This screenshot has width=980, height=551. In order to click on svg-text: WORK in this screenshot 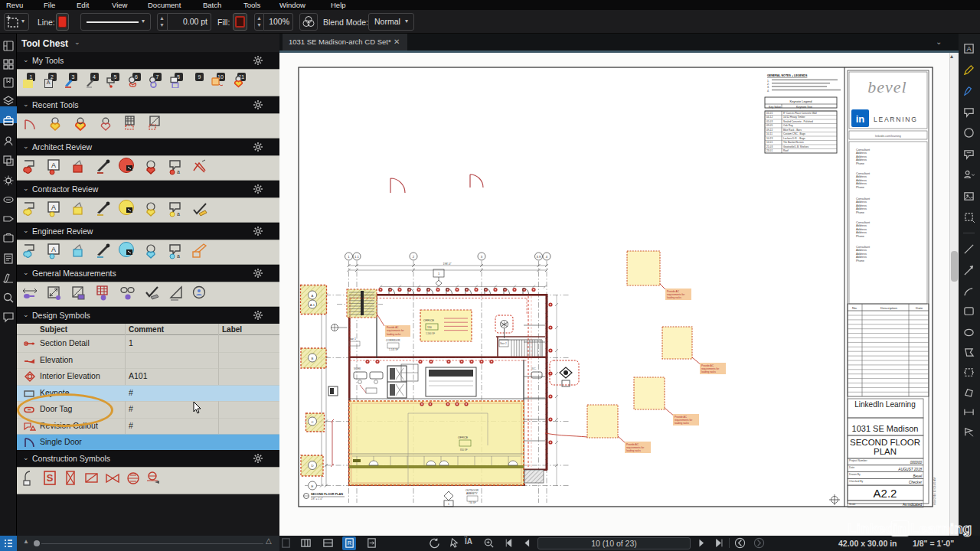, I will do `click(357, 369)`.